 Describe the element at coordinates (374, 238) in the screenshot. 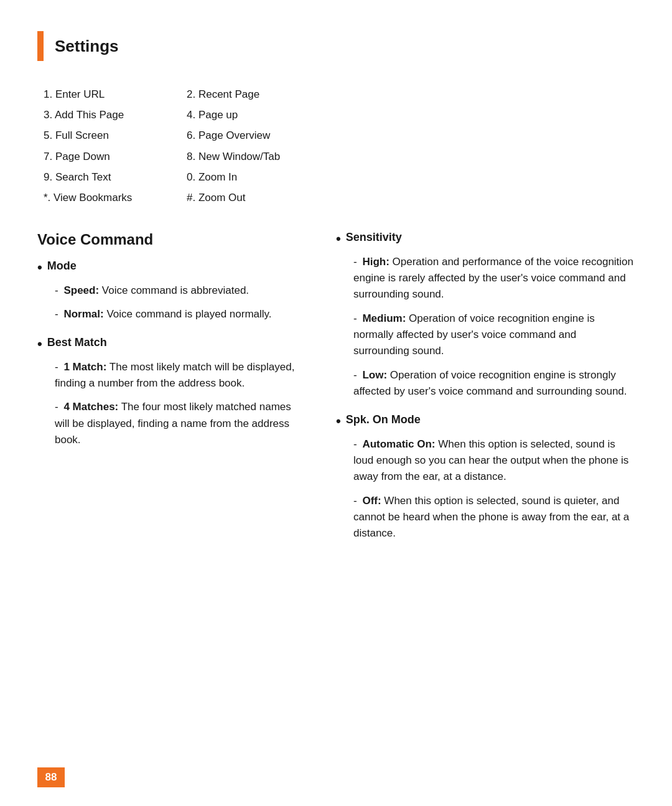

I see `sensitivity-label: Sensitivity` at that location.